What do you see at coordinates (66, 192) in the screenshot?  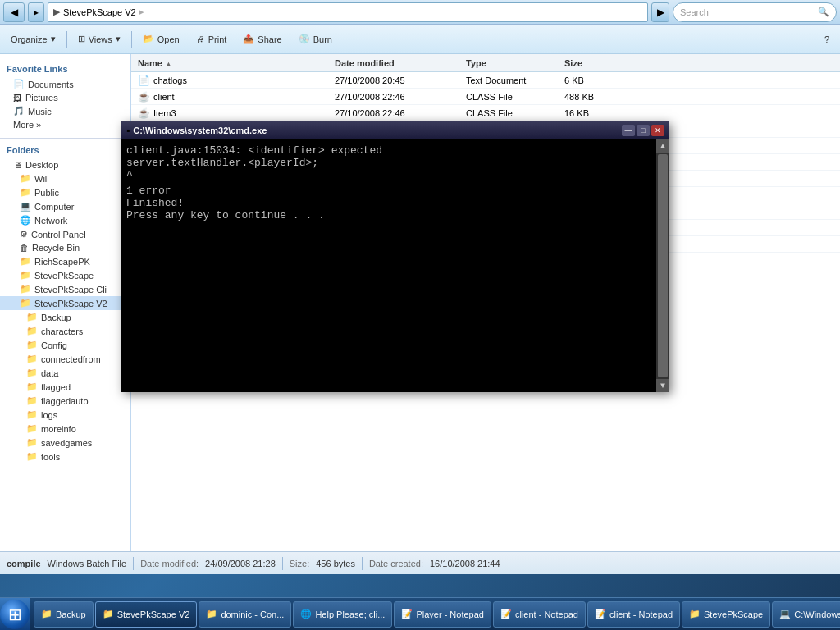 I see `sidebar-item-public: 📁 Public` at bounding box center [66, 192].